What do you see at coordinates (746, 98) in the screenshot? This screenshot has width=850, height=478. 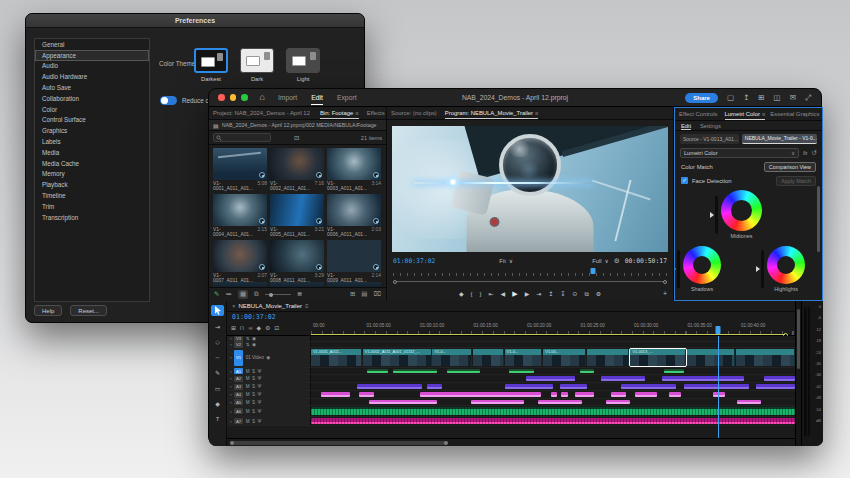 I see `quick-export-icon: ↥` at bounding box center [746, 98].